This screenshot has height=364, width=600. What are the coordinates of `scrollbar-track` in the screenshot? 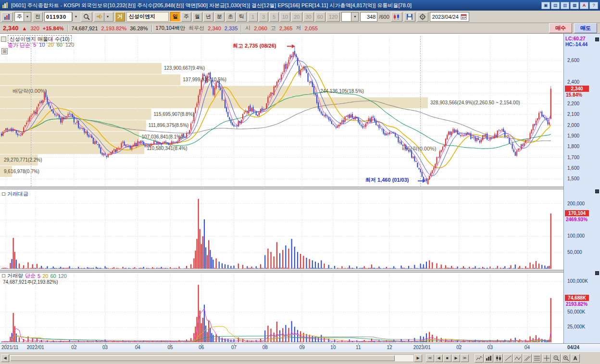 It's located at (212, 358).